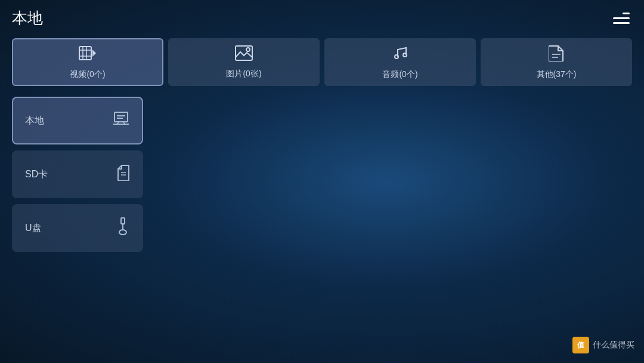  What do you see at coordinates (88, 55) in the screenshot?
I see `video-tab-icon` at bounding box center [88, 55].